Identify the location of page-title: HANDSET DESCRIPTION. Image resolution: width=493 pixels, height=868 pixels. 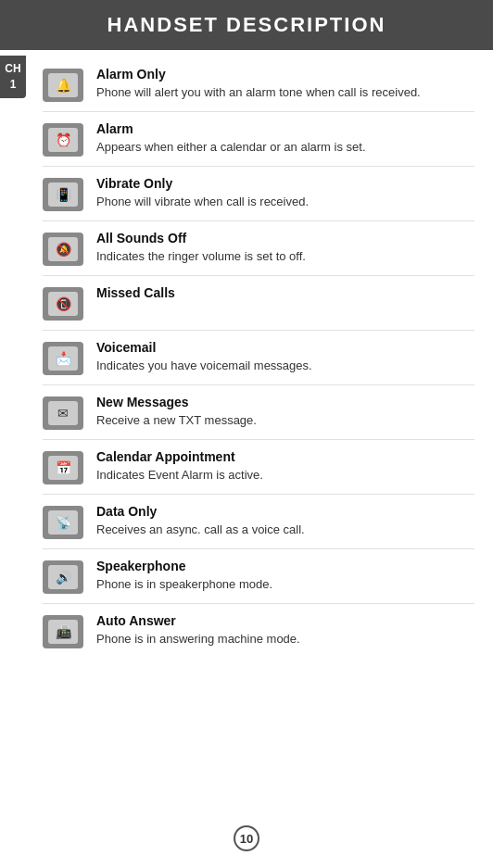
(246, 24).